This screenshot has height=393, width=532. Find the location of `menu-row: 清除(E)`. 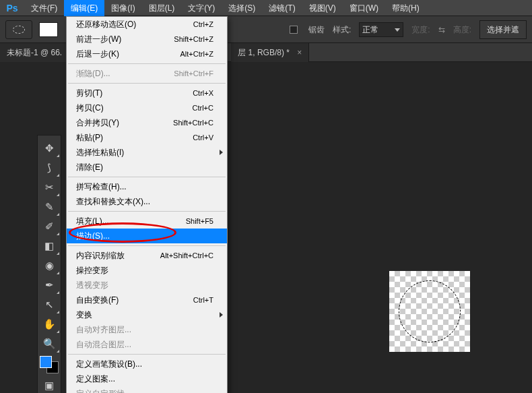

menu-row: 清除(E) is located at coordinates (147, 167).